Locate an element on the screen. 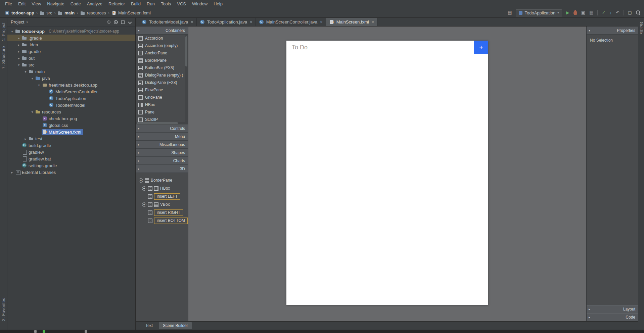  tree-row-todoer-app: ▾todoer-appC:\Users\jakeh\IdeaProjects\t… is located at coordinates (71, 31).